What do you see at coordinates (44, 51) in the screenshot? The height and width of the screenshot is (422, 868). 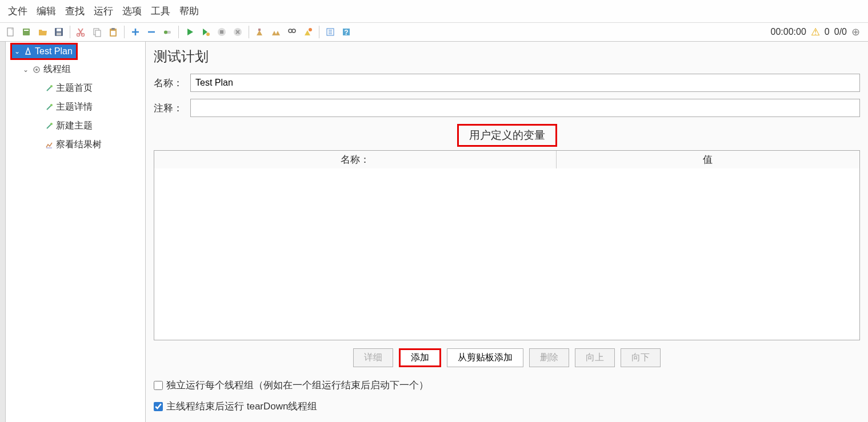 I see `test-plan-highlight: ⌄ Test Plan` at bounding box center [44, 51].